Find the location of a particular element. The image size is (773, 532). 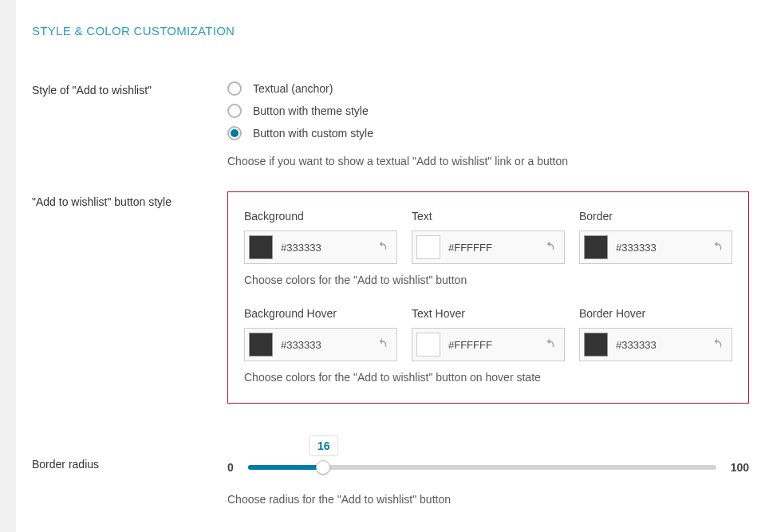

color-row-hover: Background Hover #333333 Text Hover #FFF… is located at coordinates (488, 334).